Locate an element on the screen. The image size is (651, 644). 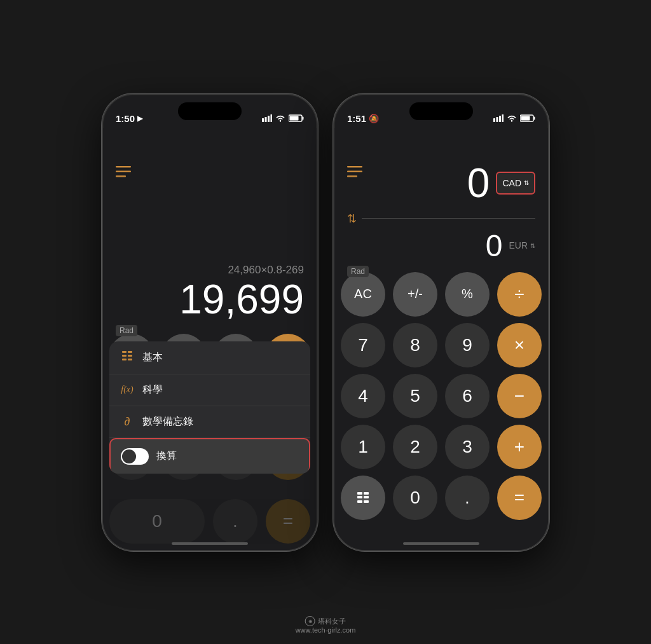
btn-grid-right is located at coordinates (363, 498).